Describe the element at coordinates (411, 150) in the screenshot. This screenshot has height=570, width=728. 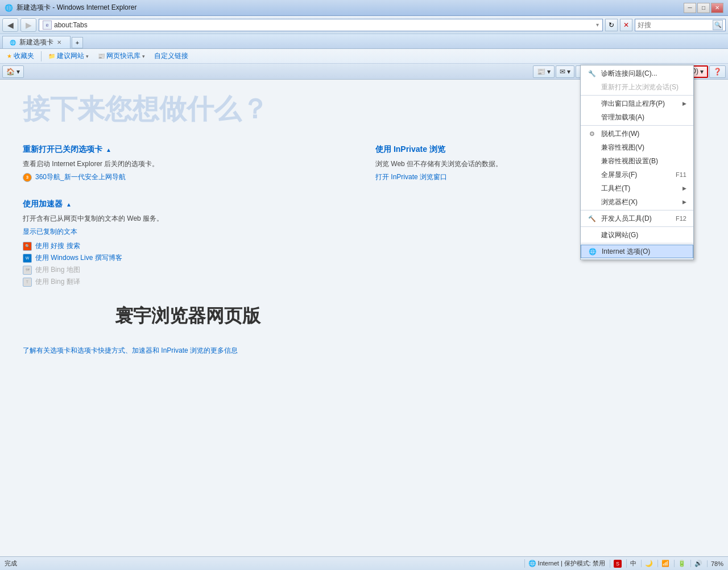
I see `inprivate-link: 使用 InPrivate 浏览` at that location.